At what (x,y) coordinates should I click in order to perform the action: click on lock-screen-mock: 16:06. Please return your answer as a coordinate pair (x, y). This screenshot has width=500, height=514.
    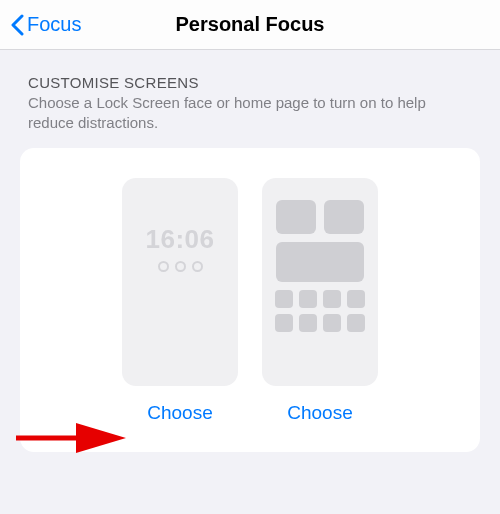
    Looking at the image, I should click on (180, 282).